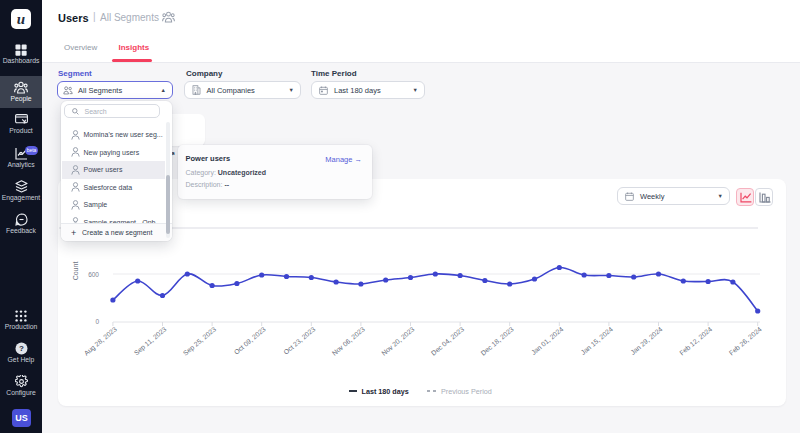 This screenshot has height=433, width=800. What do you see at coordinates (97, 322) in the screenshot?
I see `svg-text: 0` at bounding box center [97, 322].